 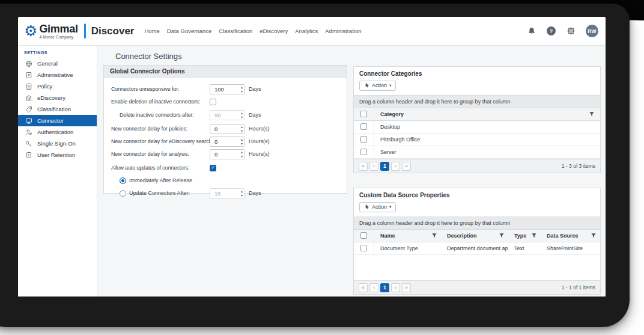 I want to click on delay-ediscovery-stepper: ▴▾, so click(x=227, y=142).